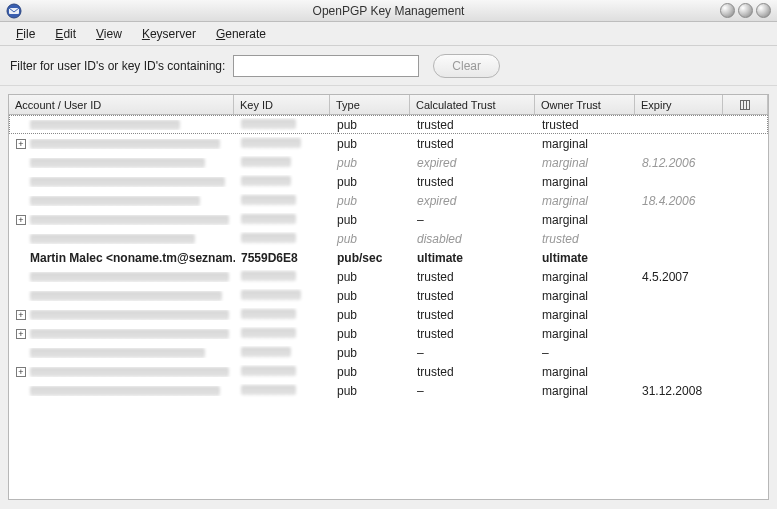  What do you see at coordinates (122, 104) in the screenshot?
I see `col-header-user: Account / User ID` at bounding box center [122, 104].